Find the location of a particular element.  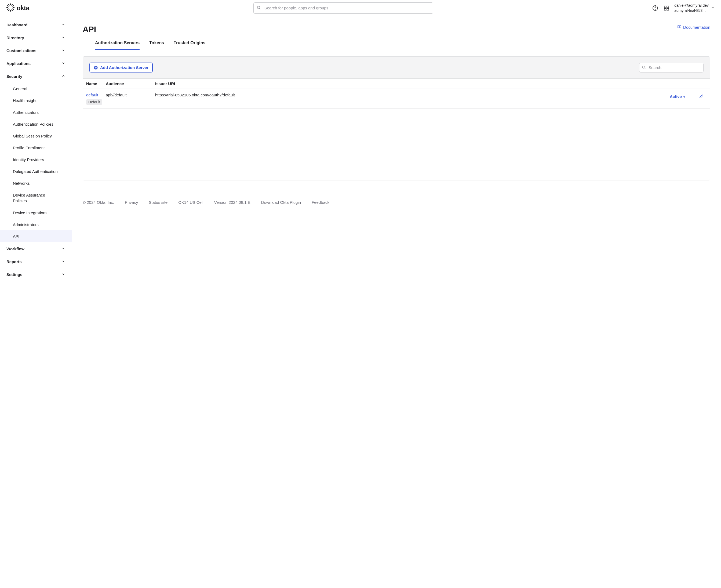

book-icon is located at coordinates (679, 27).